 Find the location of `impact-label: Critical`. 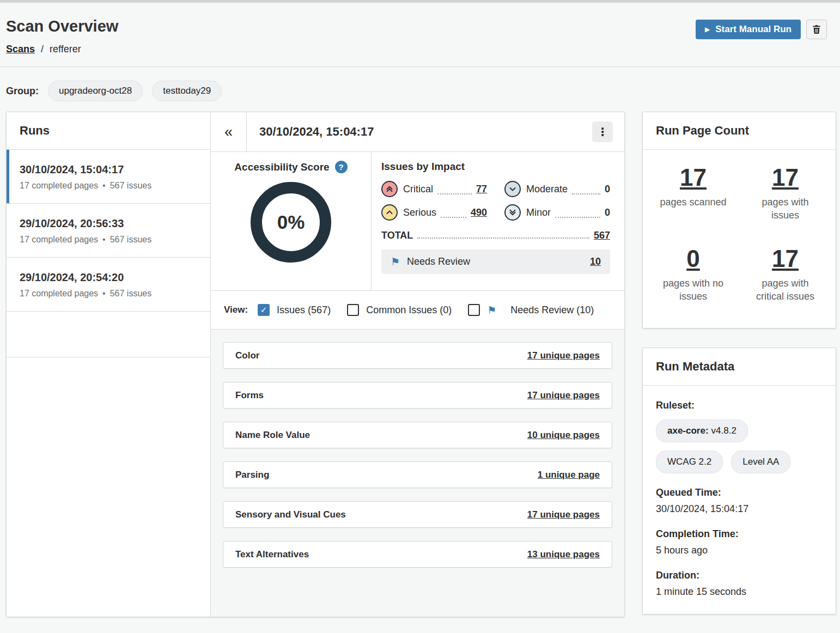

impact-label: Critical is located at coordinates (418, 190).